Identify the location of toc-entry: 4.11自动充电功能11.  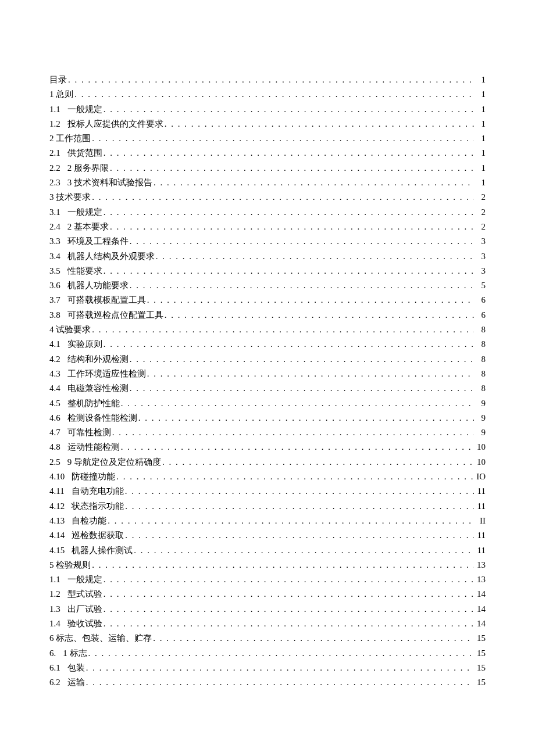
(268, 492).